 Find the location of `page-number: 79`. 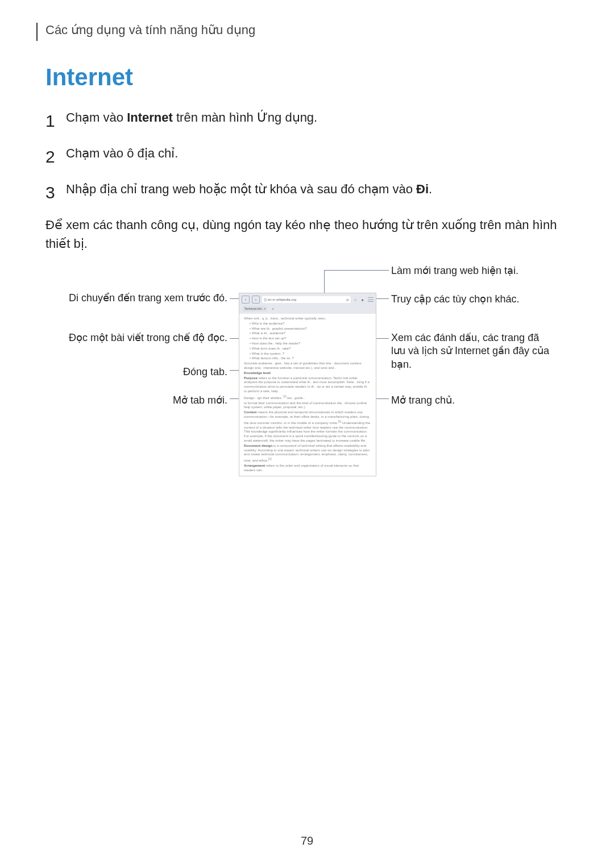

page-number: 79 is located at coordinates (307, 841).